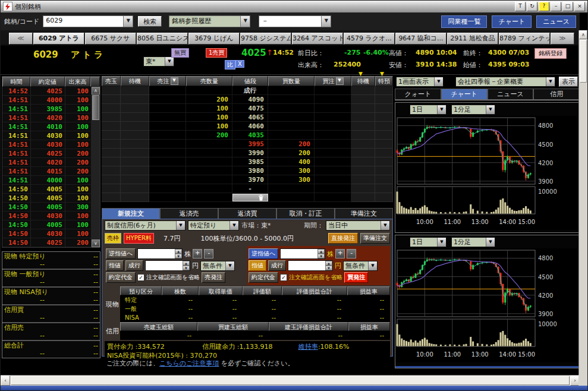  What do you see at coordinates (145, 226) in the screenshot?
I see `credit-type-select: 制度信用(6ヶ月)▼` at bounding box center [145, 226].